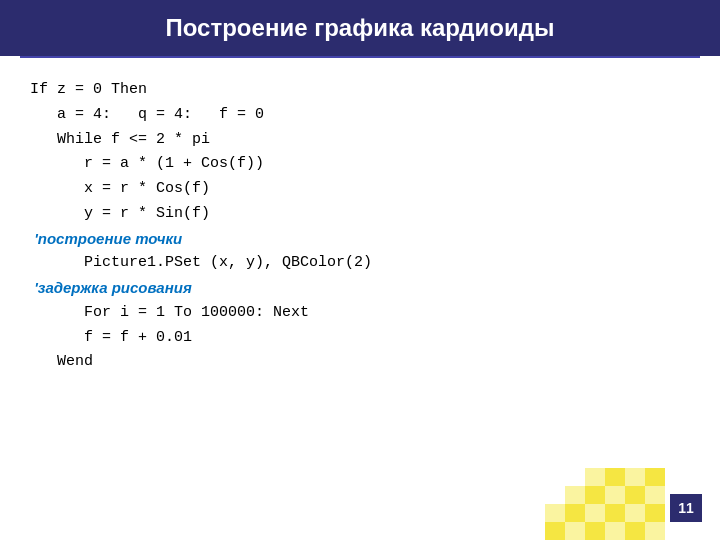 The width and height of the screenshot is (720, 540). Describe the element at coordinates (360, 264) in the screenshot. I see `code-line-8: Picture1.PSet (x, y), QBColor(2)` at that location.